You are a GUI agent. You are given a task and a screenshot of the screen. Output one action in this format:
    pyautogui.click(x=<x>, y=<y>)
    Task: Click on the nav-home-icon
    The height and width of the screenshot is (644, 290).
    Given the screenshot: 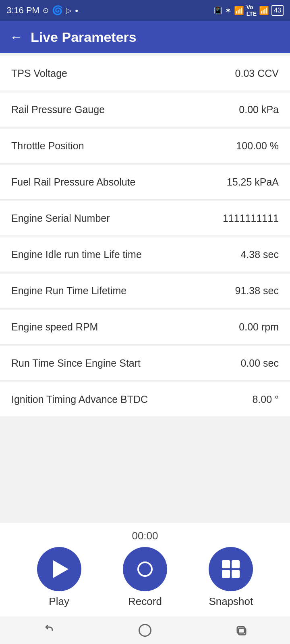 What is the action you would take?
    pyautogui.click(x=145, y=630)
    